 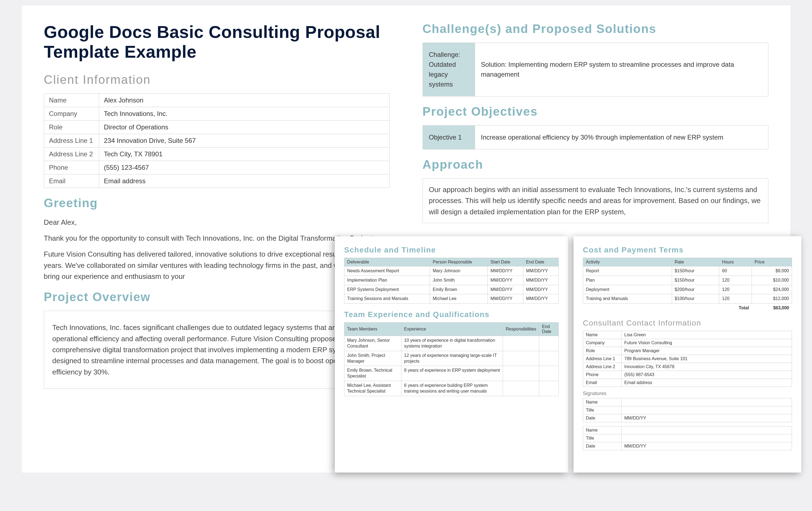 What do you see at coordinates (772, 262) in the screenshot?
I see `col-price: Price` at bounding box center [772, 262].